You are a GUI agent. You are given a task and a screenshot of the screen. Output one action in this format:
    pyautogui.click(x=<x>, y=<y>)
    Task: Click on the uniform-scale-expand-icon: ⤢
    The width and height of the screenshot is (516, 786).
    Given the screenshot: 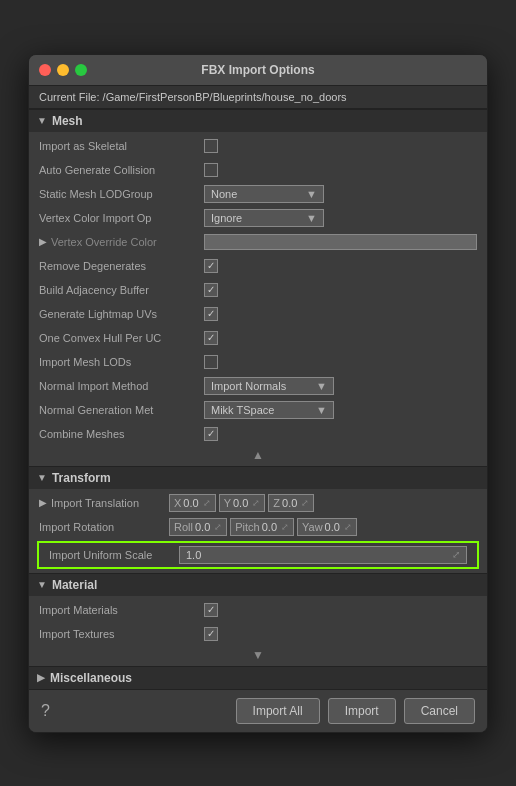 What is the action you would take?
    pyautogui.click(x=456, y=554)
    